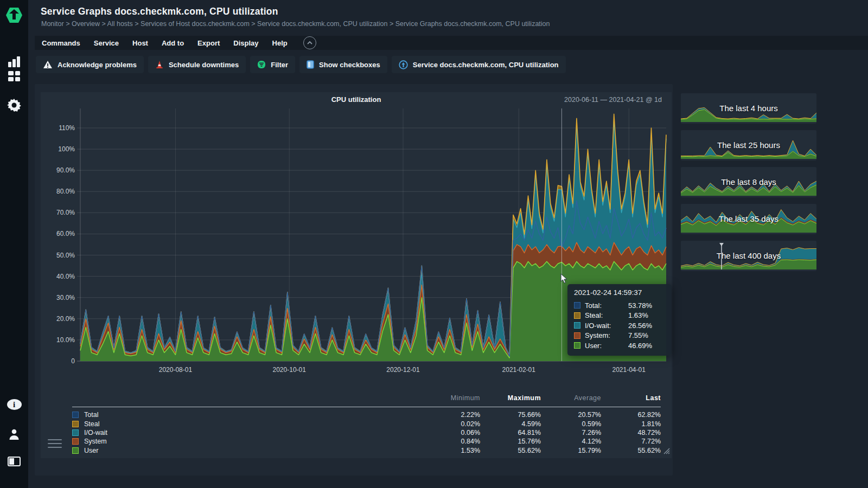  What do you see at coordinates (510, 398) in the screenshot?
I see `col-maximum: Maximum` at bounding box center [510, 398].